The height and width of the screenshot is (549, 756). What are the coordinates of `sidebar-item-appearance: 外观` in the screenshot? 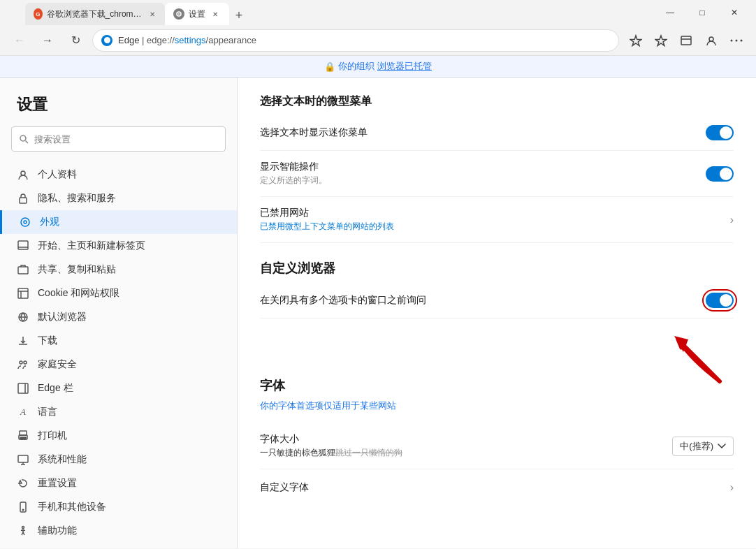 It's located at (119, 222).